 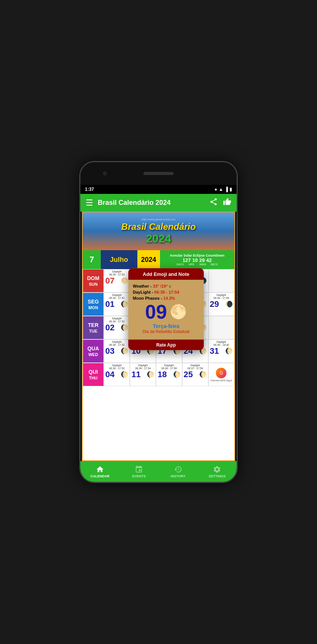 I want to click on popup-weather: Weather - 33° /19° c, so click(x=166, y=286).